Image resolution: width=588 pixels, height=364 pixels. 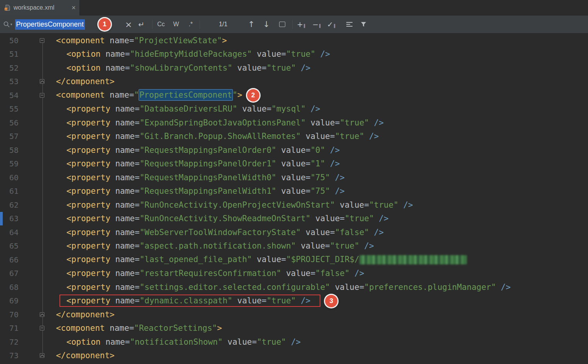 What do you see at coordinates (223, 123) in the screenshot?
I see `code-token: "ExpandSpringBootJavaOptionsPanel"` at bounding box center [223, 123].